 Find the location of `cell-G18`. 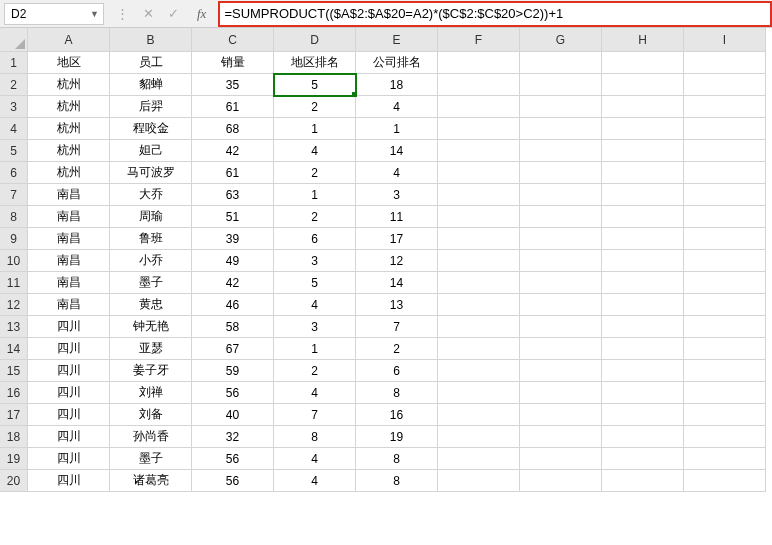

cell-G18 is located at coordinates (561, 437).